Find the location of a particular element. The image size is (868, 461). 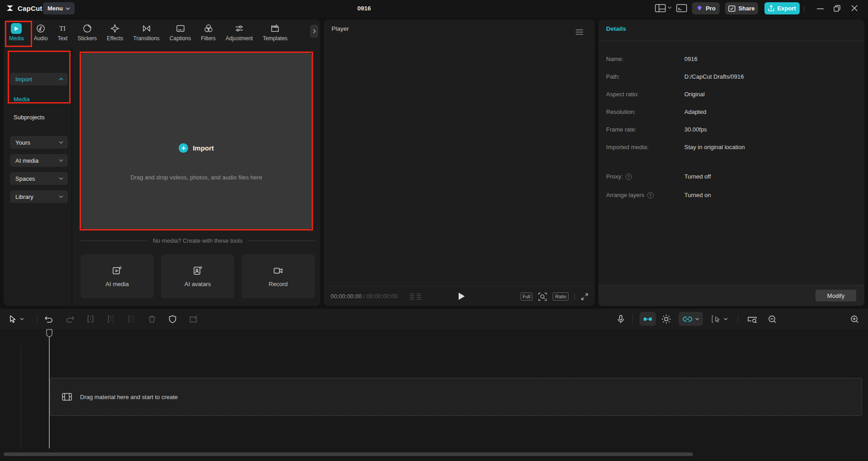

fullscreen-button is located at coordinates (584, 296).